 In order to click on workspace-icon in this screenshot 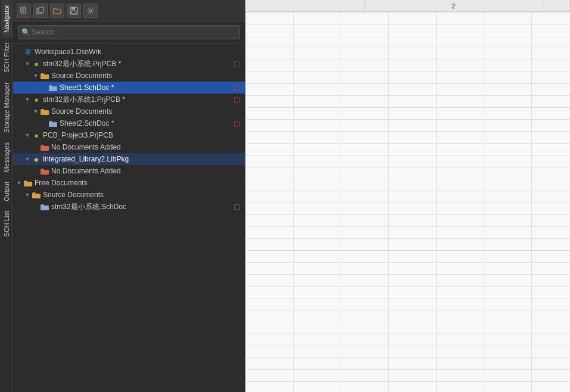, I will do `click(28, 52)`.